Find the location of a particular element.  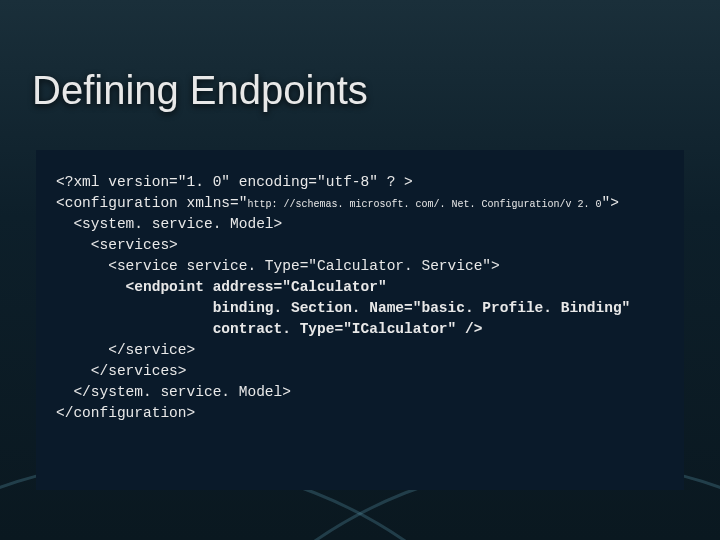

code-line-endpoint: <endpoint address="Calculator" is located at coordinates (222, 287).